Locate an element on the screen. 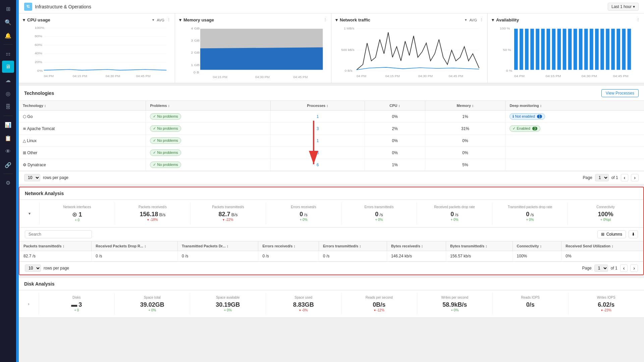 This screenshot has height=362, width=644. col-processes: Processes ↕ is located at coordinates (318, 106).